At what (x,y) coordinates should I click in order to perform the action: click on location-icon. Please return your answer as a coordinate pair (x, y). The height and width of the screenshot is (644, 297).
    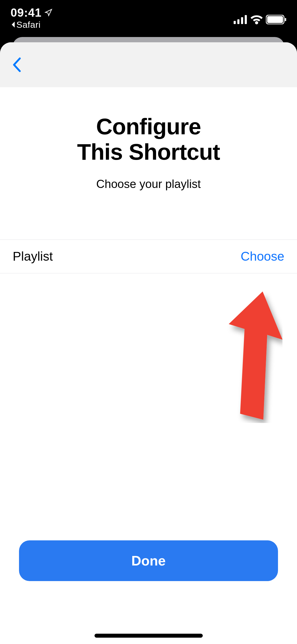
    Looking at the image, I should click on (48, 13).